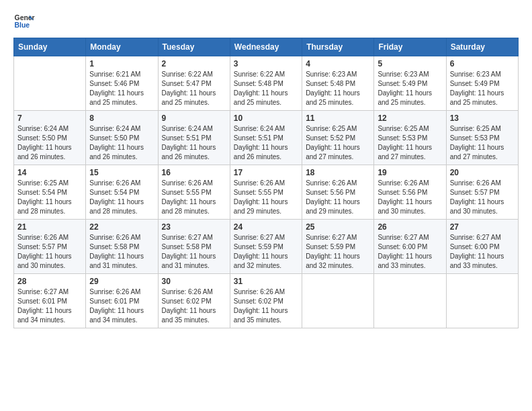 This screenshot has width=532, height=411. Describe the element at coordinates (50, 138) in the screenshot. I see `calendar-cell: 7Sunrise: 6:24 AM Sunset: 5:50 PM Daylig…` at that location.